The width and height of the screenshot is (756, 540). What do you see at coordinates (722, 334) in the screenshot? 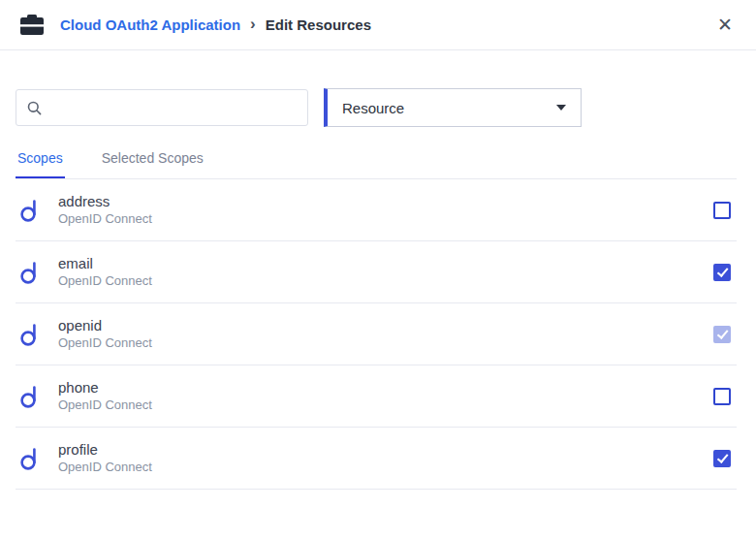
I see `scope-checkbox-openid` at bounding box center [722, 334].